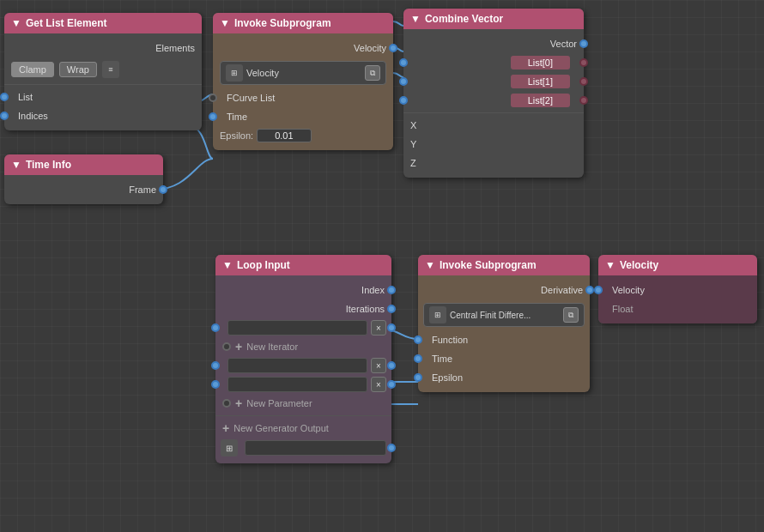 The height and width of the screenshot is (532, 764). Describe the element at coordinates (303, 48) in the screenshot. I see `velocity-label-row: Velocity` at that location.